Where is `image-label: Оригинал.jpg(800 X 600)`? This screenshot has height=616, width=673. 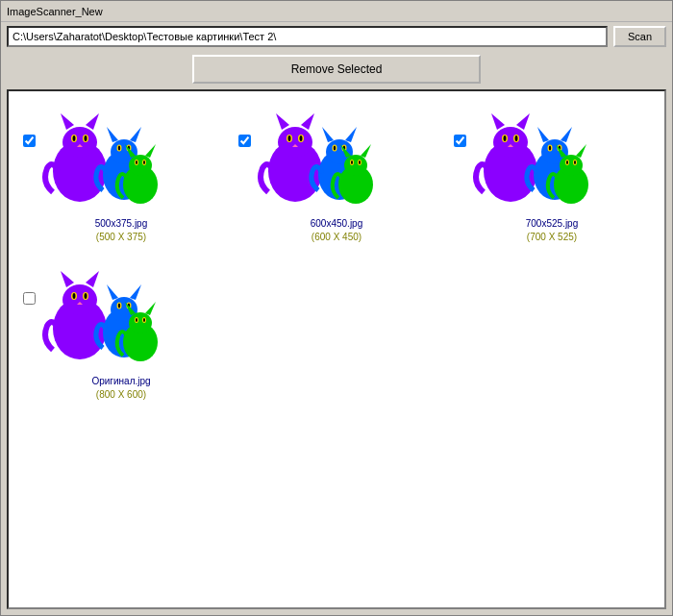
image-label: Оригинал.jpg(800 X 600) is located at coordinates (121, 388).